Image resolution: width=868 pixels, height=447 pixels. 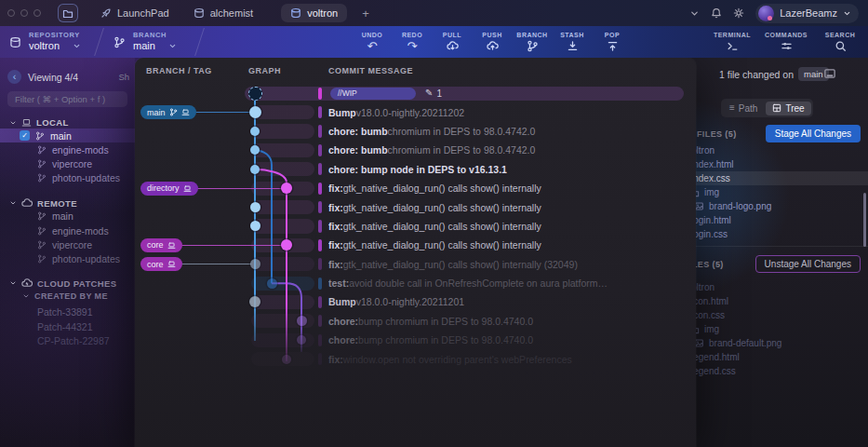 I want to click on row-highlight, so click(x=283, y=130).